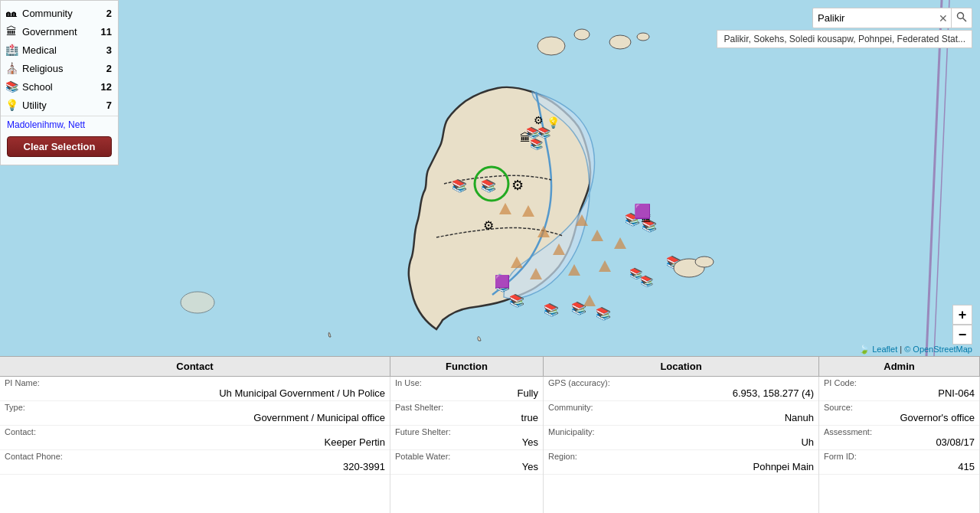 This screenshot has height=513, width=980. I want to click on government-label: Government, so click(60, 32).